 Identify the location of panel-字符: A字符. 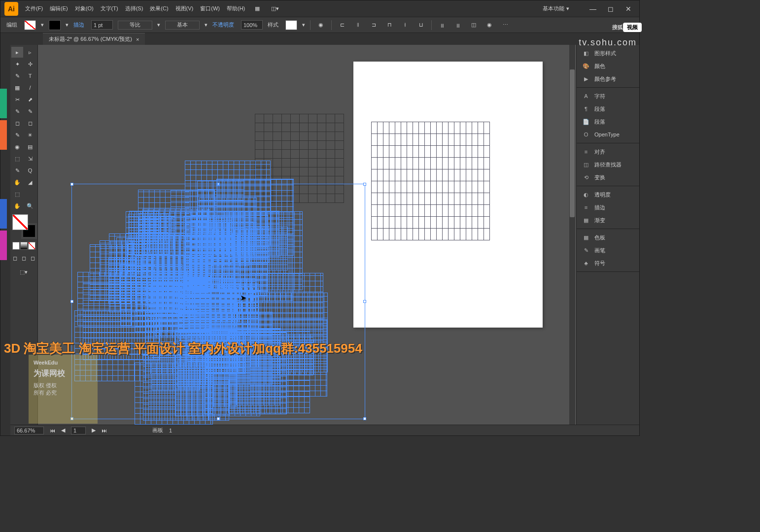
(608, 96).